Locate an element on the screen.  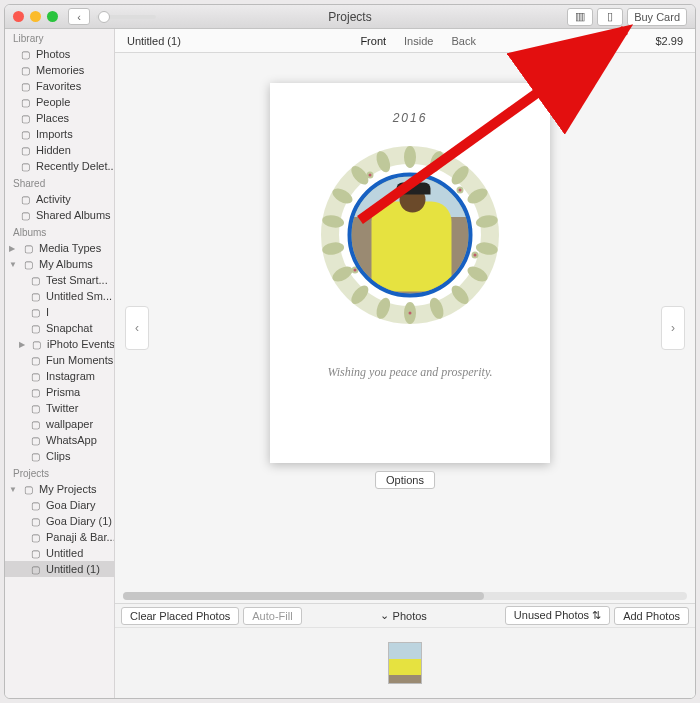
sidebar-item: ▢Fun Moments is located at coordinates (60, 360).